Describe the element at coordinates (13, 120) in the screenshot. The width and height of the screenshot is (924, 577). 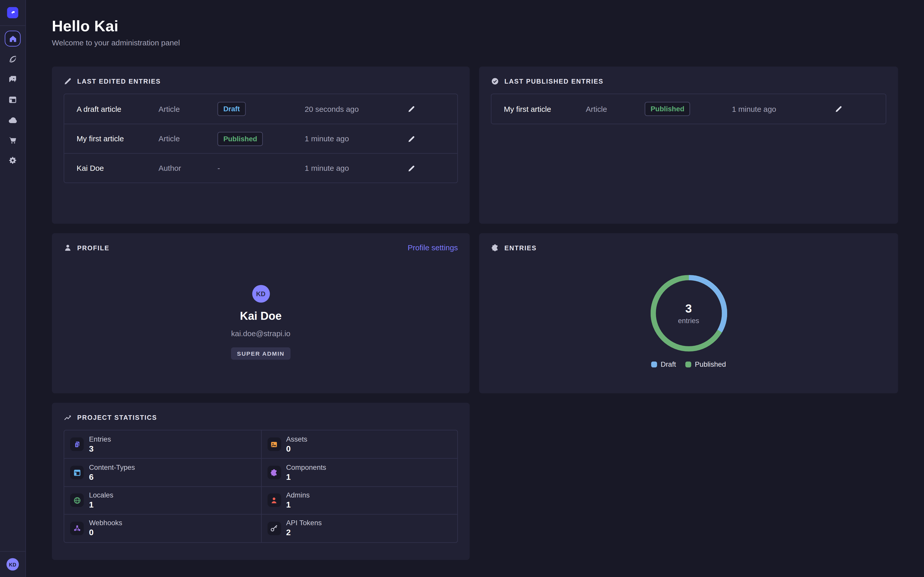
I see `sidebar-item-deploy` at that location.